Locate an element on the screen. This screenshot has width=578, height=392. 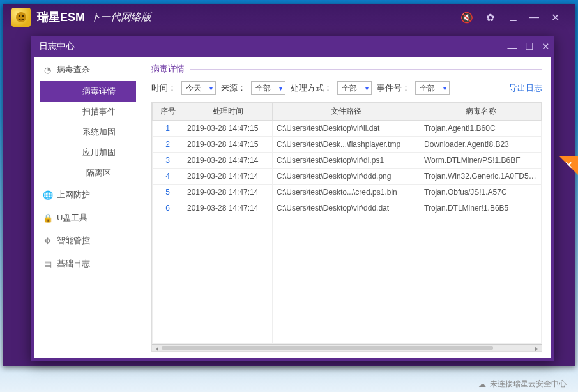
cell-virus: Trojan.Obfus/JS!1.A57C is located at coordinates (481, 193).